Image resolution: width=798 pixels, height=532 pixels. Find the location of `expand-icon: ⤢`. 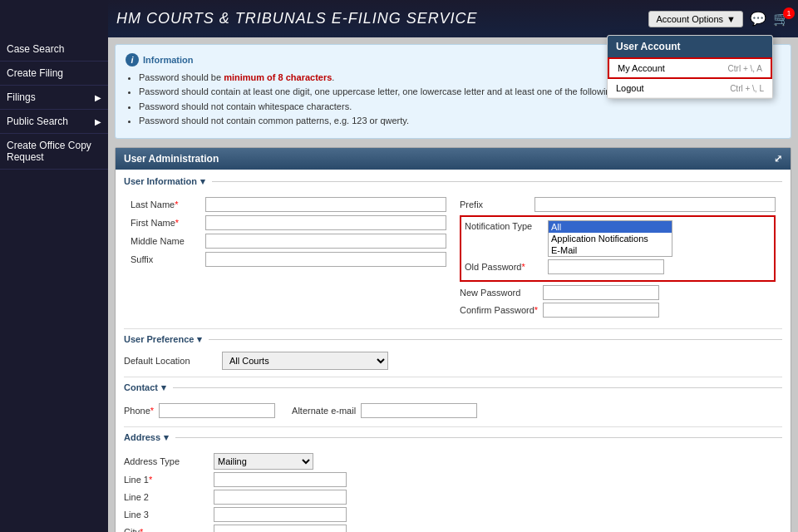

expand-icon: ⤢ is located at coordinates (778, 159).